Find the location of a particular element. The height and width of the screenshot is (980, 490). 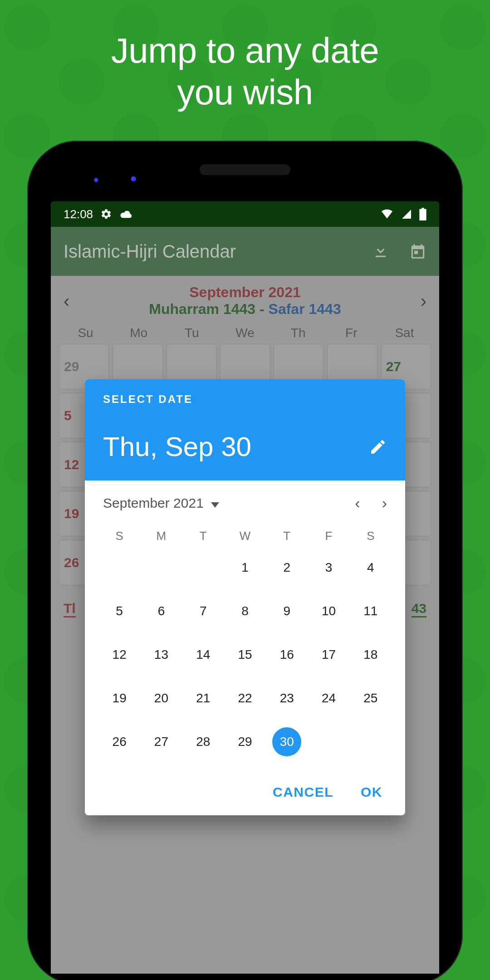

picker-day-cell: 11 is located at coordinates (371, 611).